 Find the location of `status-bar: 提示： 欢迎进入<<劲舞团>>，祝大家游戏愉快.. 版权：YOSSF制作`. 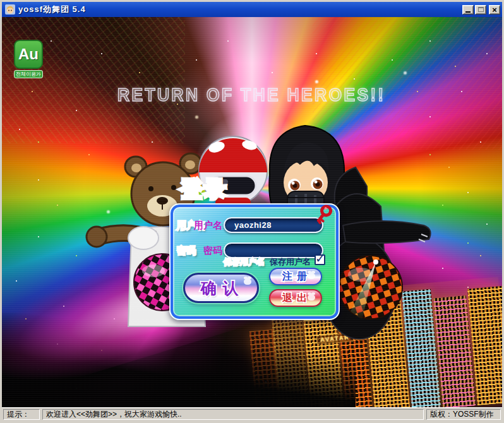

status-bar: 提示： 欢迎进入<<劲舞团>>，祝大家游戏愉快.. 版权：YOSSF制作 is located at coordinates (252, 414).